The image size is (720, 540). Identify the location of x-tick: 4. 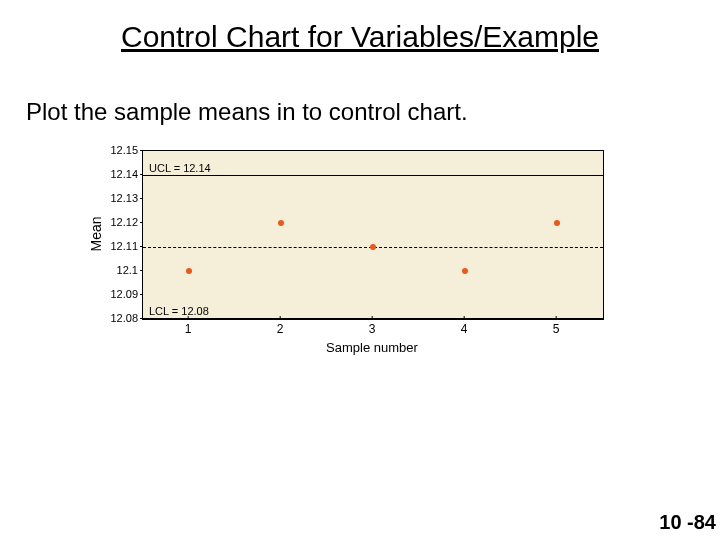
(464, 329).